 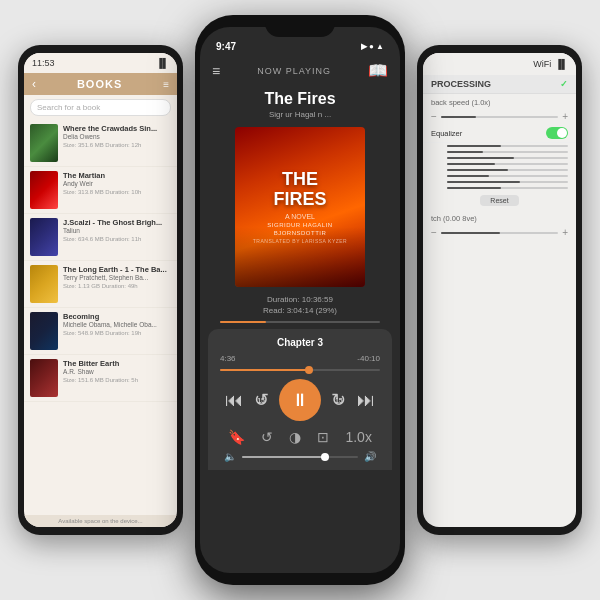 I want to click on chapter-progress-bar, so click(x=300, y=370).